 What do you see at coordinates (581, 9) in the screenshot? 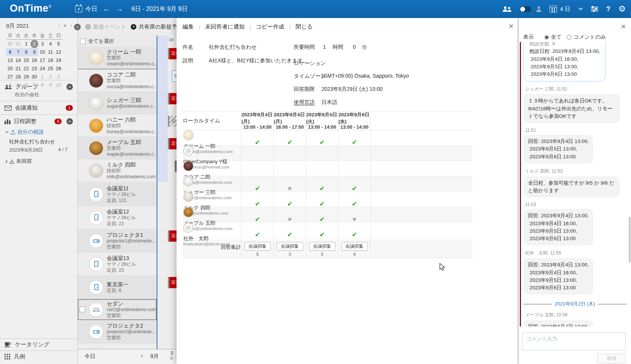
I see `chevron-down-icon` at bounding box center [581, 9].